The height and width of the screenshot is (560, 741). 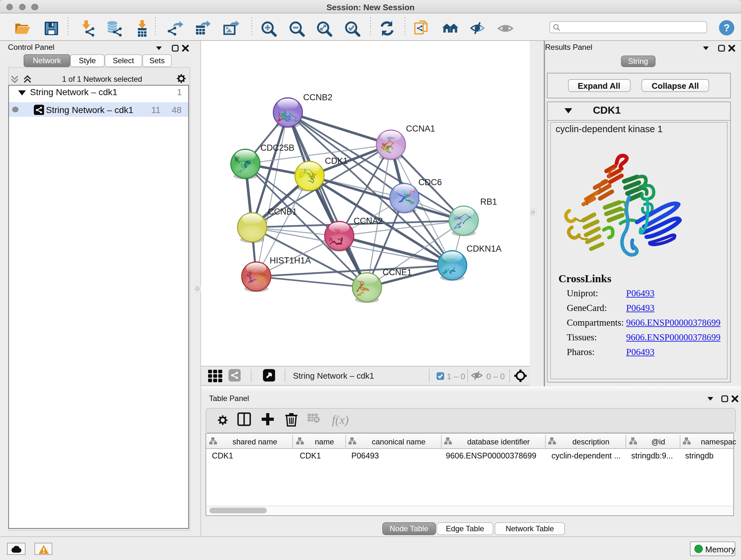 What do you see at coordinates (430, 182) in the screenshot?
I see `svg-text: CDC6` at bounding box center [430, 182].